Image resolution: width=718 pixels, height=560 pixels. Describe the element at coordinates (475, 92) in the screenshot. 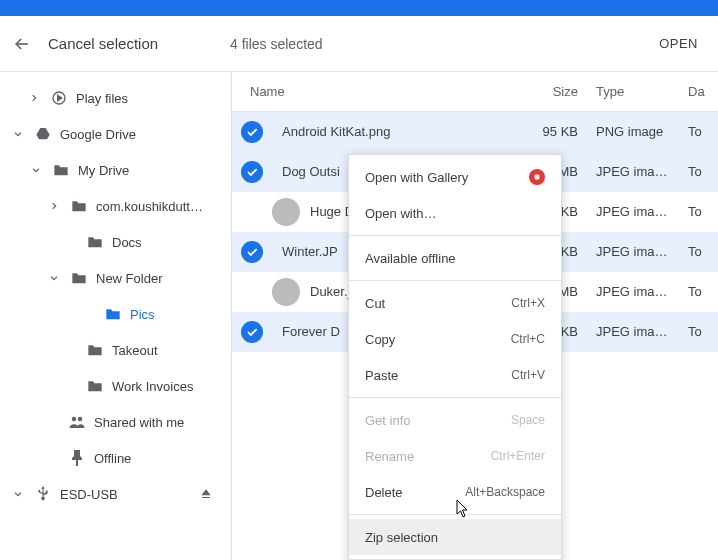

I see `file-list-header: Name Size Type Da` at that location.